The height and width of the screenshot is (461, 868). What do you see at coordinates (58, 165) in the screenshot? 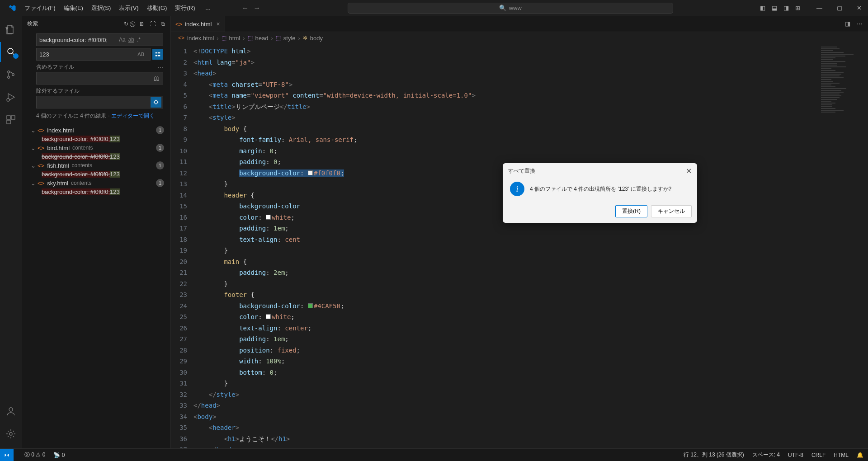
I see `result-file-name: fish.html` at bounding box center [58, 165].